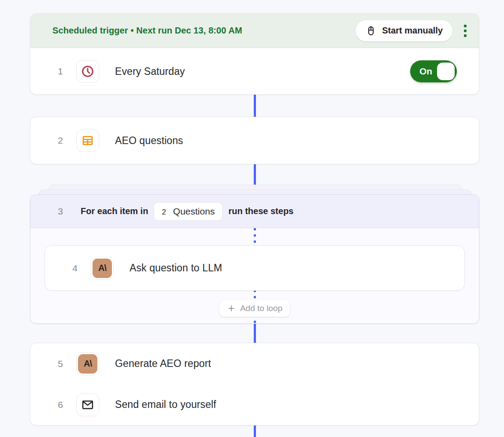 The image size is (504, 437). What do you see at coordinates (426, 71) in the screenshot?
I see `toggle-label: On` at bounding box center [426, 71].